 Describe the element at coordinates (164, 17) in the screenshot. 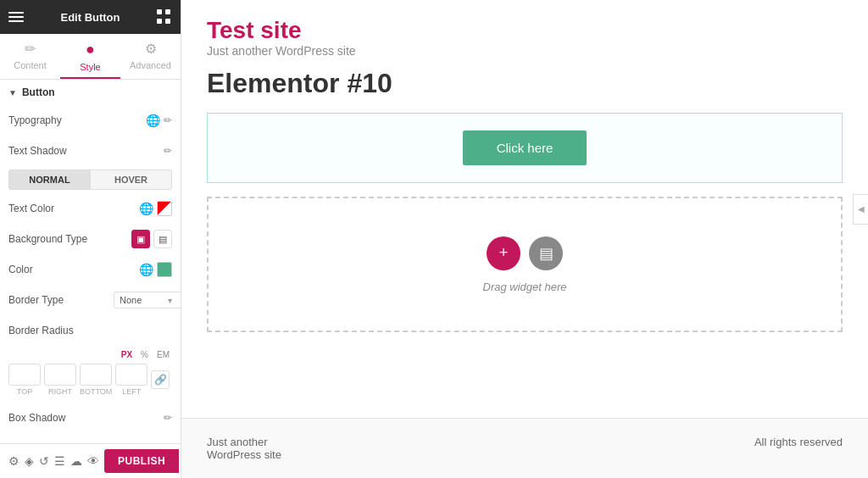

I see `grid-icon` at that location.